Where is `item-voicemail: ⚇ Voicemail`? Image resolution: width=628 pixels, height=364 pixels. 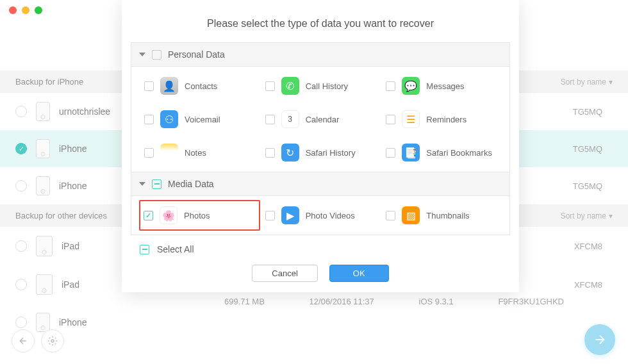 item-voicemail: ⚇ Voicemail is located at coordinates (200, 119).